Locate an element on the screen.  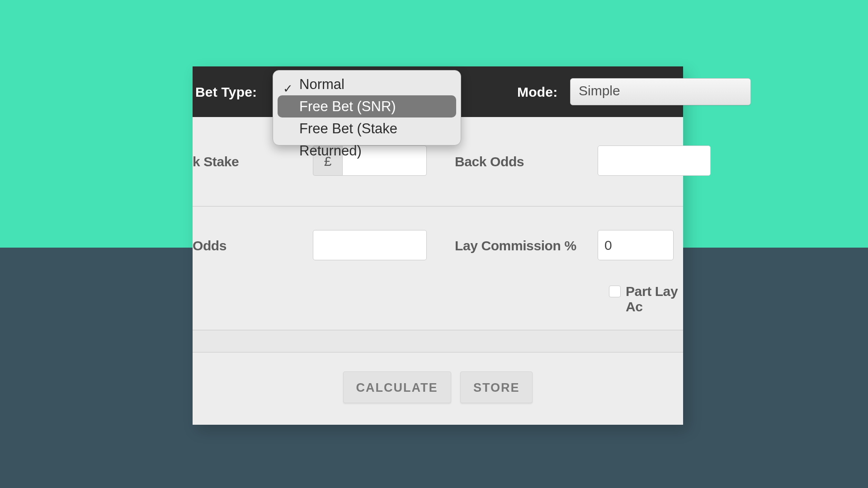
back-odds-label: Back Odds is located at coordinates (489, 162).